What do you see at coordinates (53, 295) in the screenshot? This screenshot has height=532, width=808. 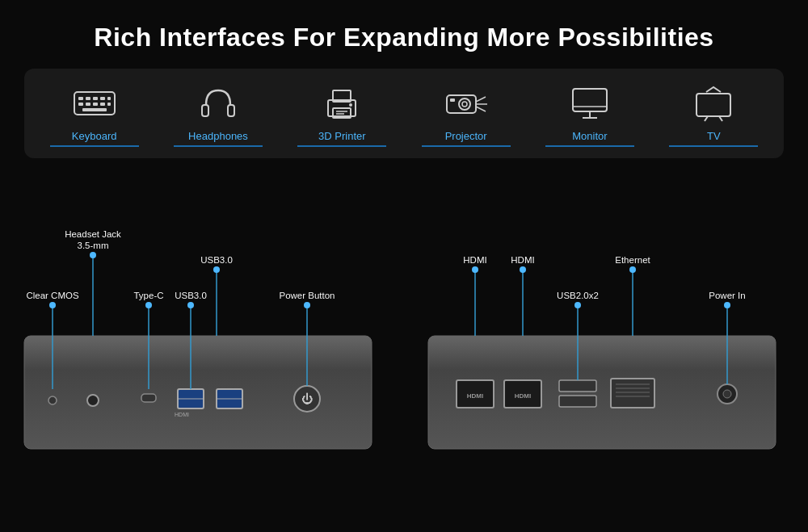 I see `svg-text: Clear CMOS` at bounding box center [53, 295].